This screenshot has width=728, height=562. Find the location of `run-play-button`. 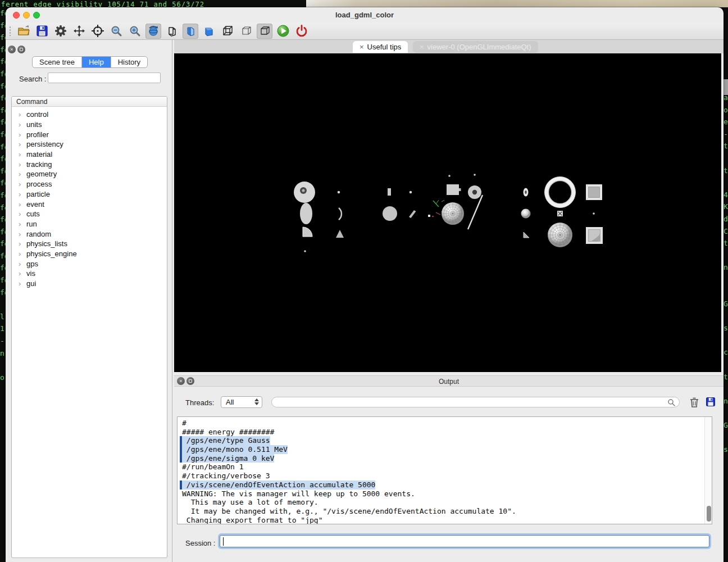

run-play-button is located at coordinates (283, 31).